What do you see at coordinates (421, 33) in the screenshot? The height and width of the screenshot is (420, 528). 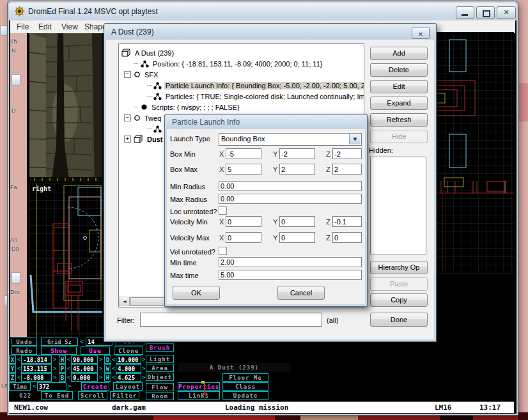 I see `dialog-close-button: ✕` at bounding box center [421, 33].